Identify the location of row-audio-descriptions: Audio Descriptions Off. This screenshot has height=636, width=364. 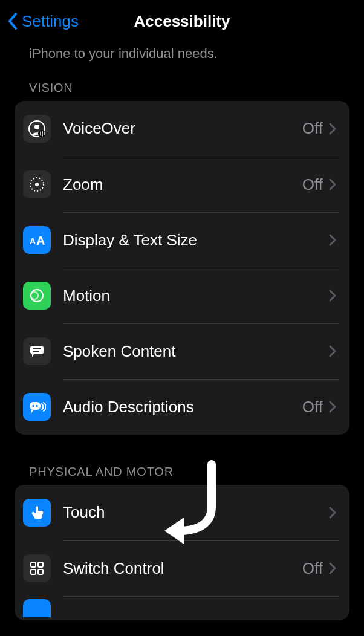
(182, 407).